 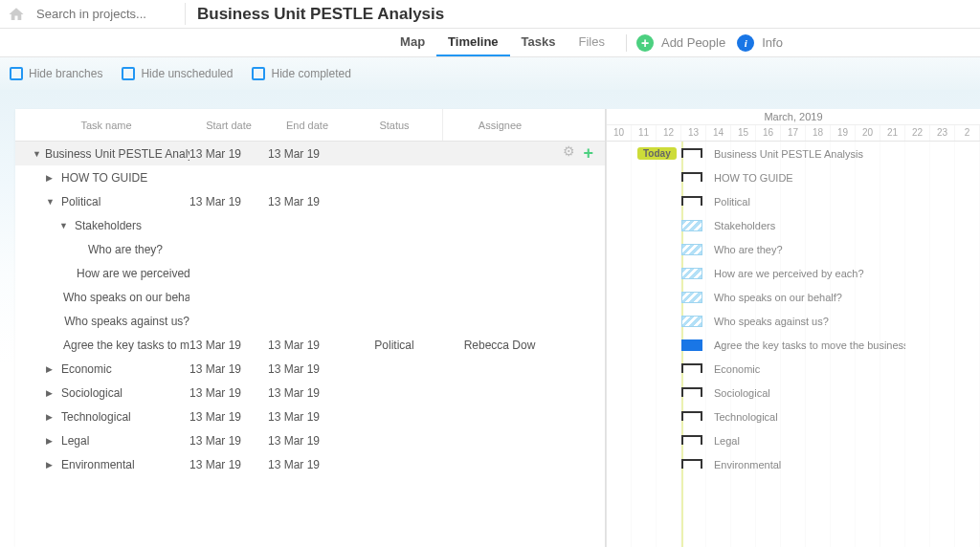 What do you see at coordinates (793, 133) in the screenshot?
I see `gantt-days: 10111213141516171819202122232` at bounding box center [793, 133].